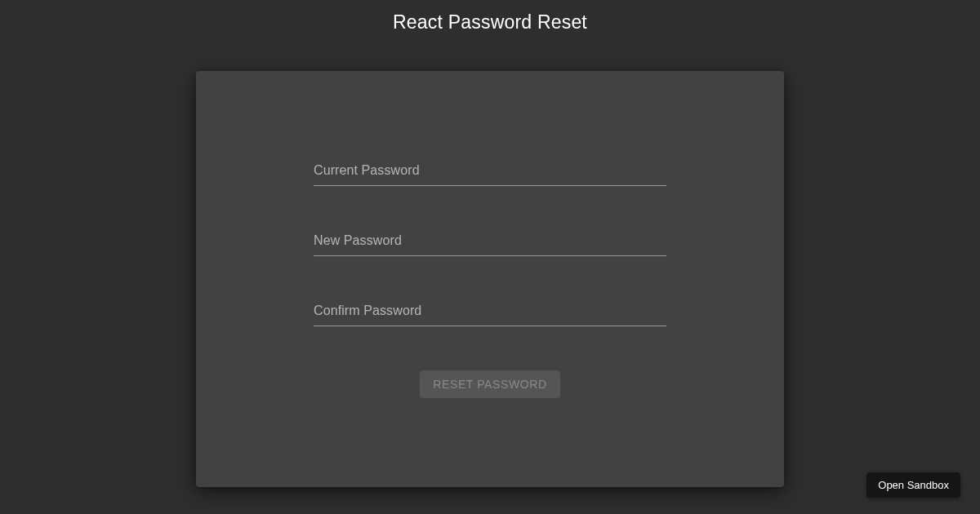  Describe the element at coordinates (490, 243) in the screenshot. I see `new-password-field: New Password` at that location.